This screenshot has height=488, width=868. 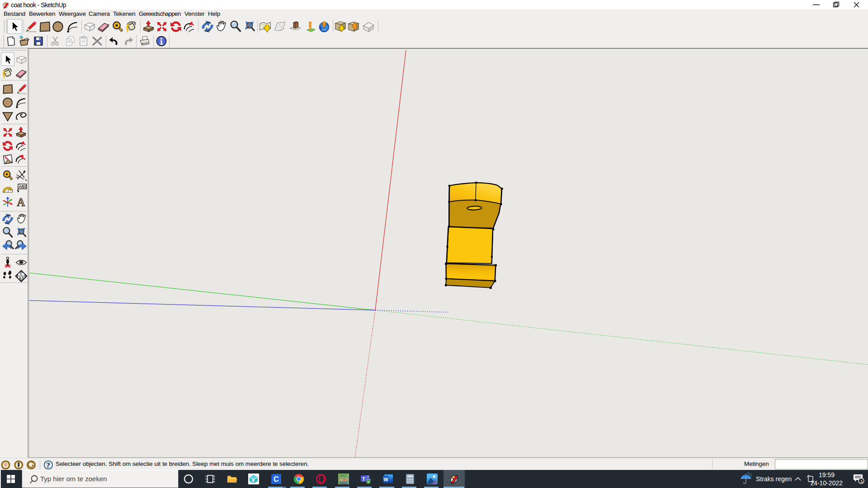 I want to click on svg-text: SIMS4, so click(x=344, y=475).